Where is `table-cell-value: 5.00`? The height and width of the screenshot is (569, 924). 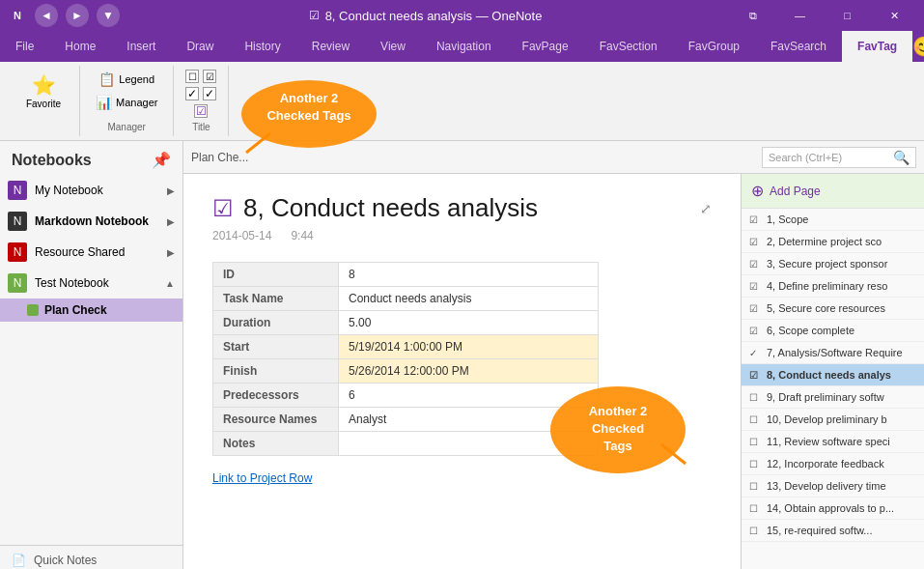 table-cell-value: 5.00 is located at coordinates (469, 323).